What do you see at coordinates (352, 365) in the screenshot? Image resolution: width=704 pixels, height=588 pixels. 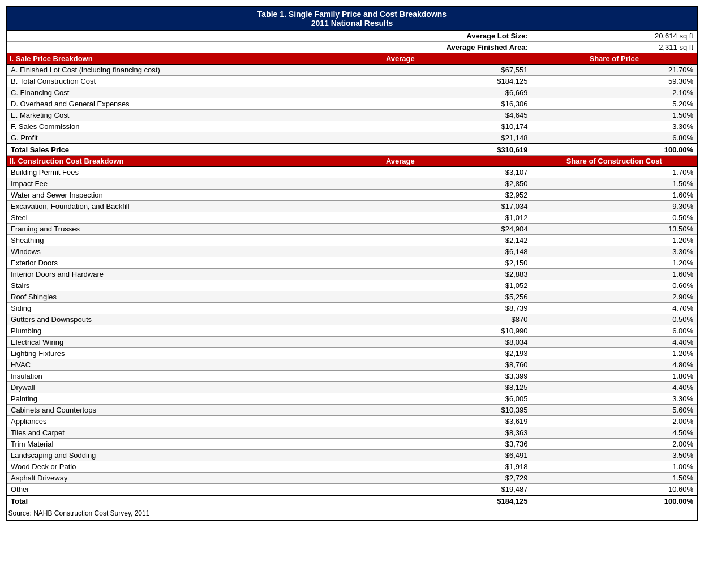 I see `table-row: HVAC $8,760 4.80%` at bounding box center [352, 365].